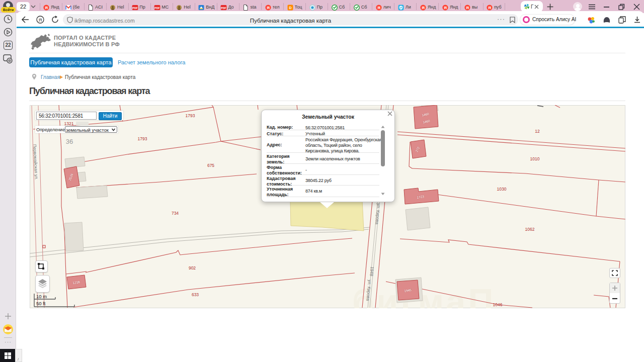 The height and width of the screenshot is (362, 644). Describe the element at coordinates (290, 8) in the screenshot. I see `svg-text: D` at that location.